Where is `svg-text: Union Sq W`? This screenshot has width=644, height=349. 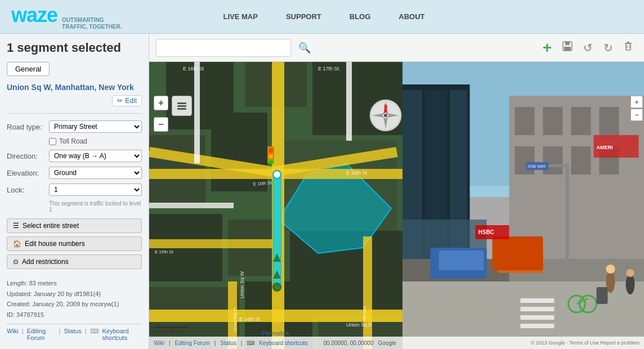
svg-text: Union Sq W is located at coordinates (242, 285).